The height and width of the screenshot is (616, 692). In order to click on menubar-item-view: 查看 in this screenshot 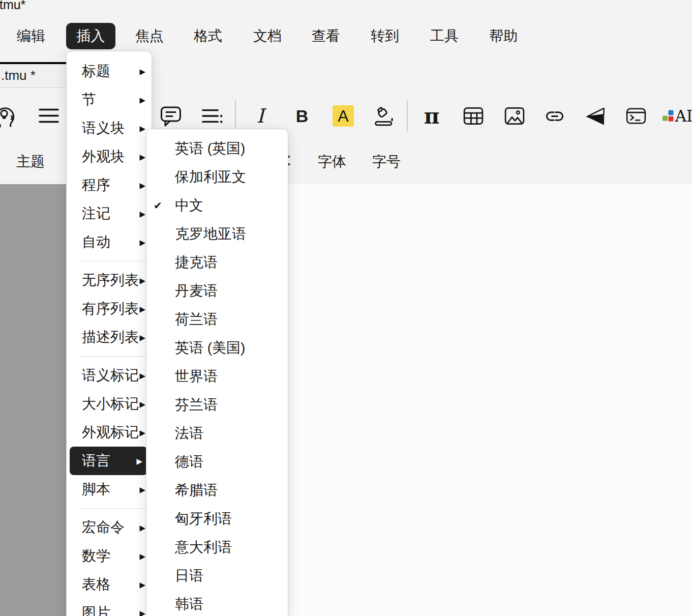, I will do `click(326, 36)`.